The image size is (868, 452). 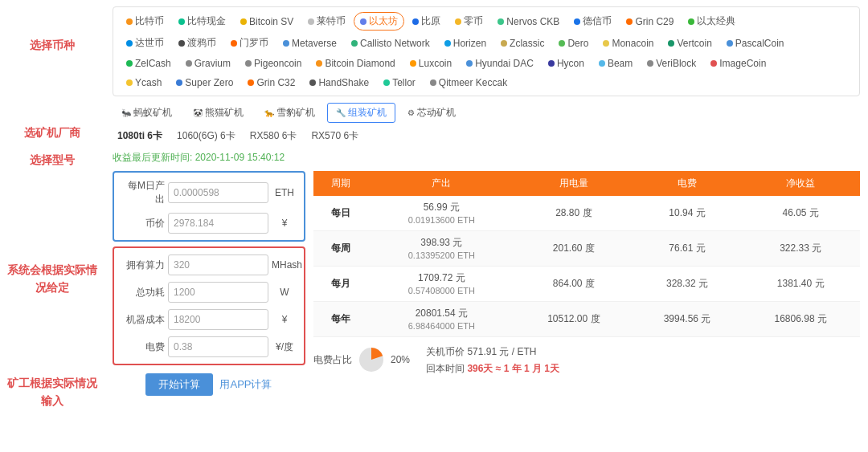 I want to click on coin-item: Grin C32, so click(x=272, y=83).